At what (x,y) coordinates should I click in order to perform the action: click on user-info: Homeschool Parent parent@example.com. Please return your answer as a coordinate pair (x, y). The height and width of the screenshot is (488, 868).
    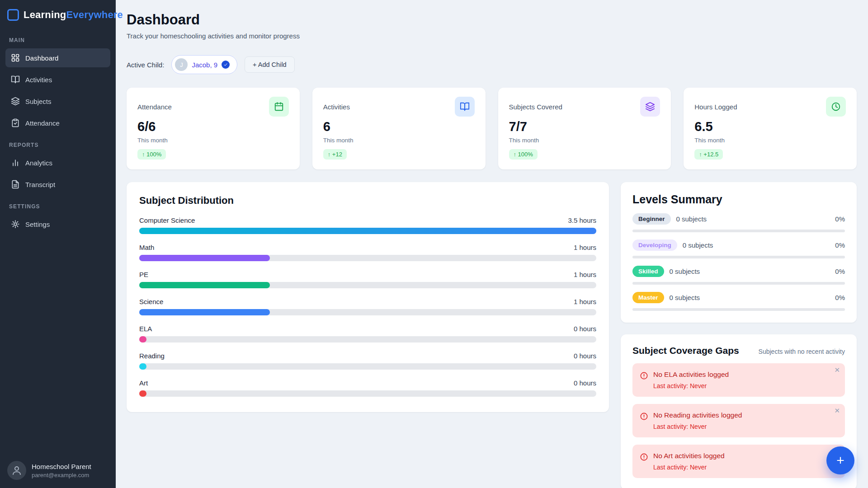
    Looking at the image, I should click on (61, 471).